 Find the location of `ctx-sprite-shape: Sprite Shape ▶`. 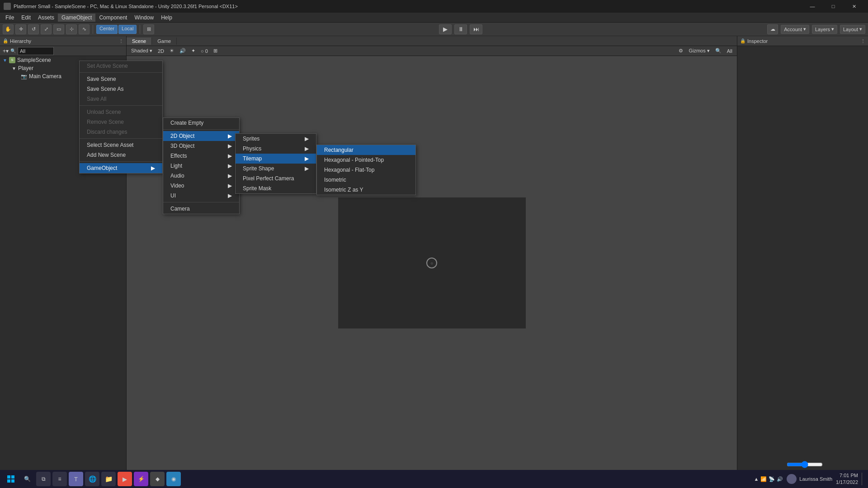

ctx-sprite-shape: Sprite Shape ▶ is located at coordinates (276, 169).